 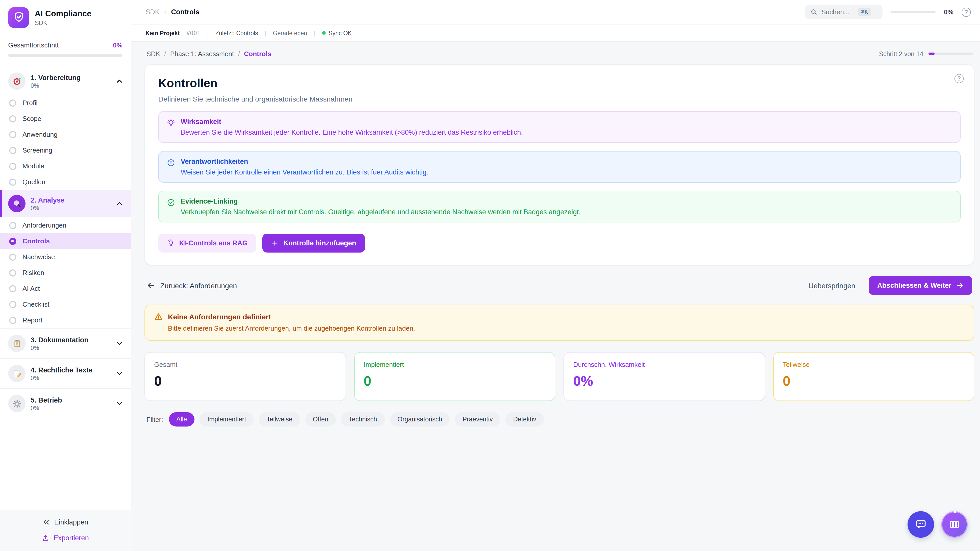 I want to click on wizard-nav: Zurueck: Anforderungen Ueberspringen Abs…, so click(x=559, y=285).